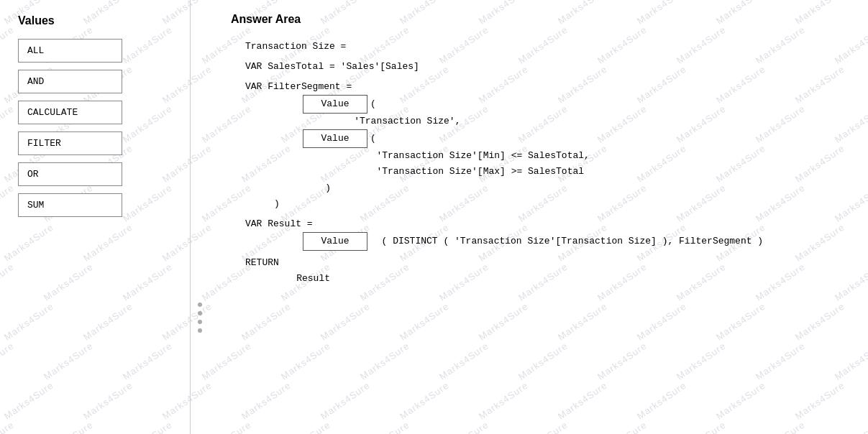  What do you see at coordinates (200, 318) in the screenshot?
I see `dots-separator` at bounding box center [200, 318].